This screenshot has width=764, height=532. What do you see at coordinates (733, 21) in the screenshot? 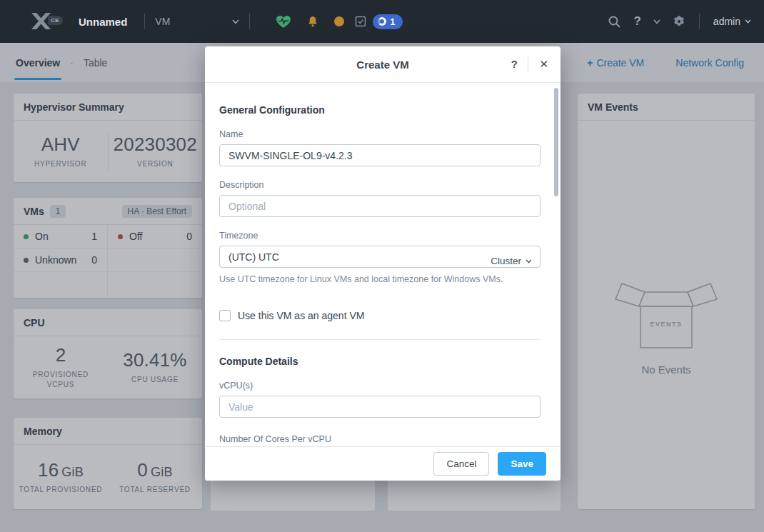
I see `admin-menu: admin` at bounding box center [733, 21].